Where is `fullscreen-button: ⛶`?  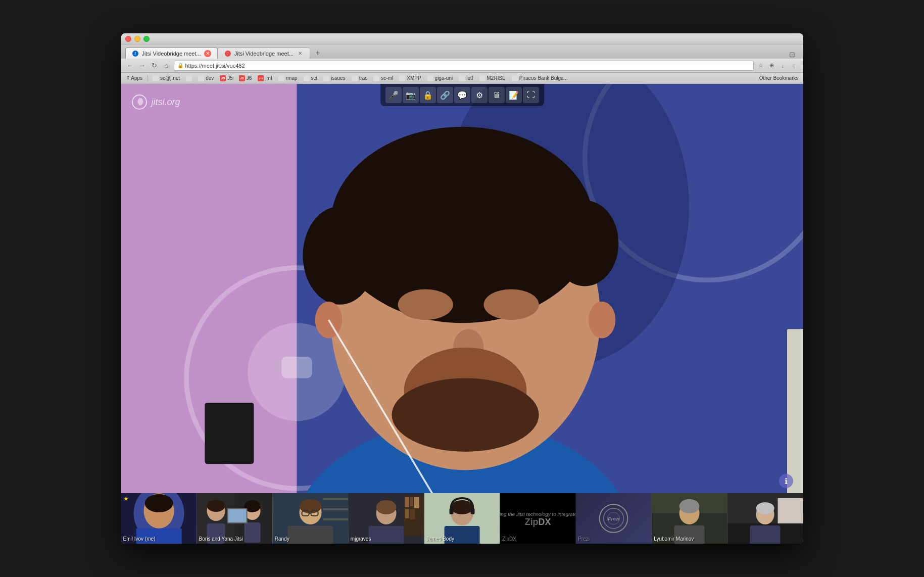
fullscreen-button: ⛶ is located at coordinates (531, 95).